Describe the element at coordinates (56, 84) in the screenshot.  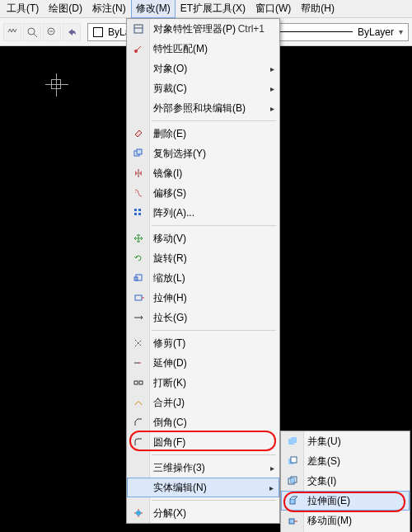
I see `crosshair-cursor-icon` at that location.